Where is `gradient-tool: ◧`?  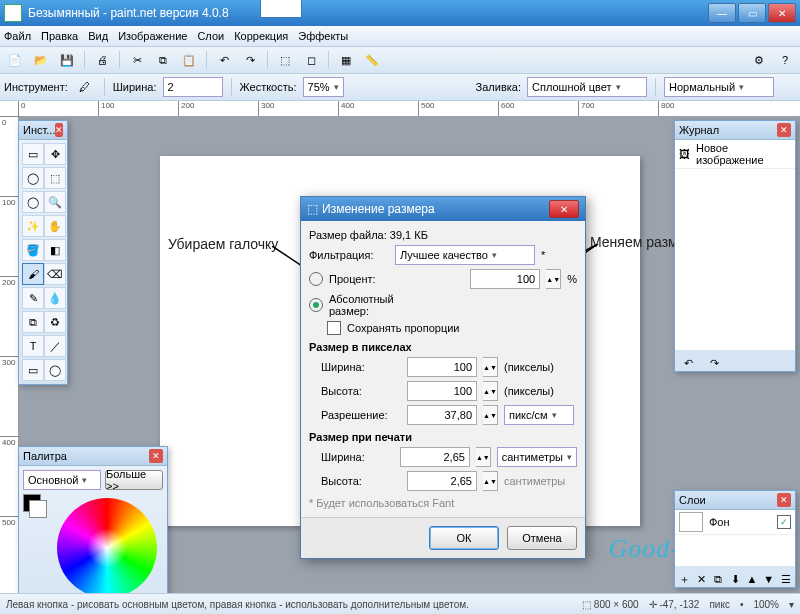
gradient-tool: ◧ is located at coordinates (55, 250).